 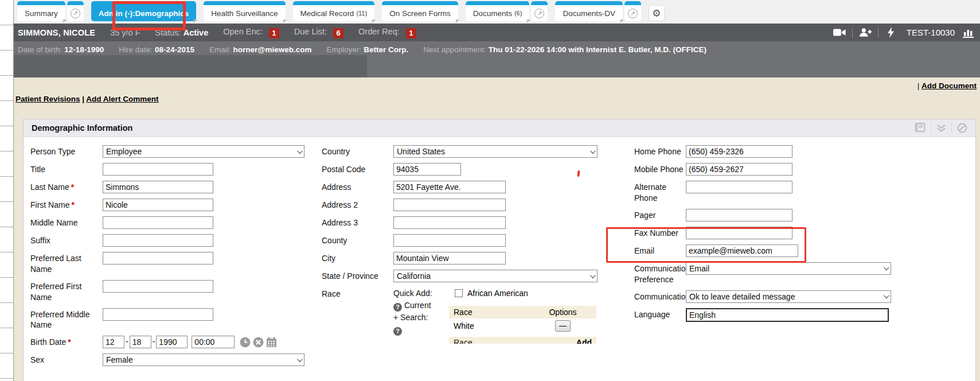 What do you see at coordinates (589, 11) in the screenshot?
I see `tab-documents-dv: Documents-DV` at bounding box center [589, 11].